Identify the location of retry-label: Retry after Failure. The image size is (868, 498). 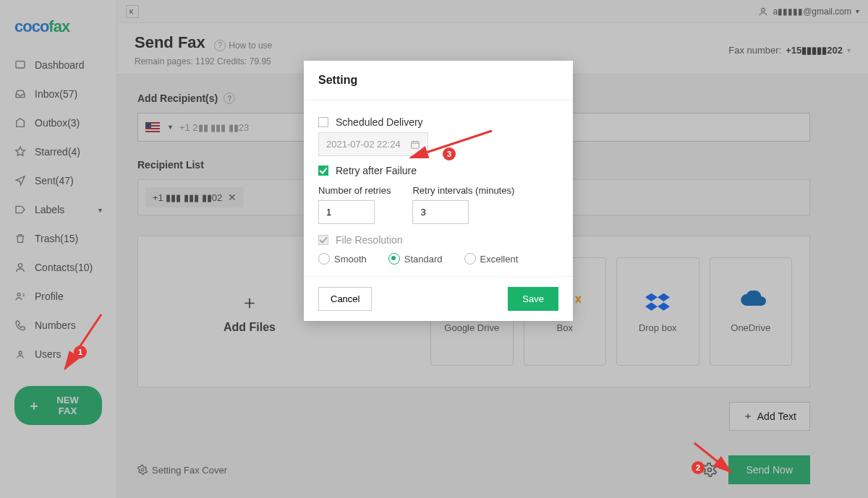
(376, 171).